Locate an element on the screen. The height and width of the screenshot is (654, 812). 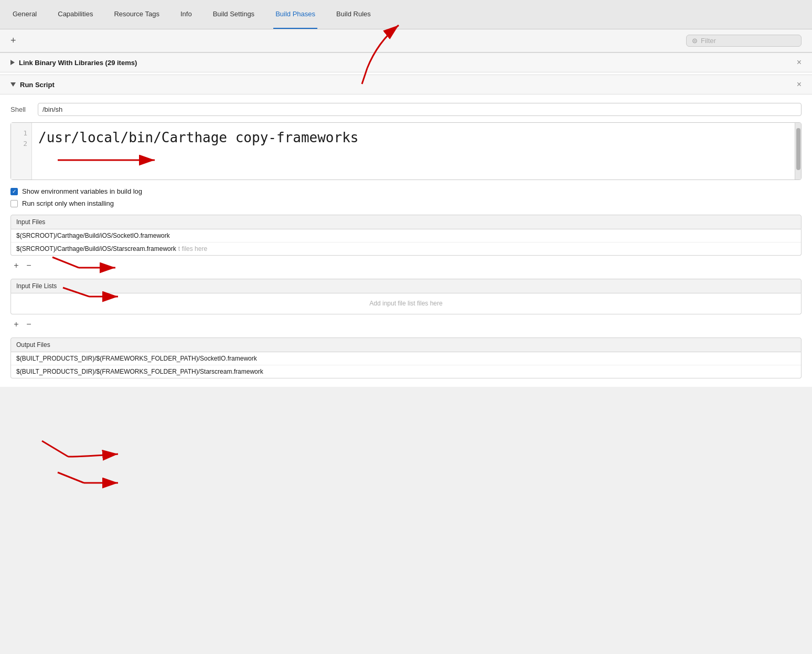
input-files-section: Input Files $(SRCROOT)/Carthage/Build/iO… is located at coordinates (406, 235).